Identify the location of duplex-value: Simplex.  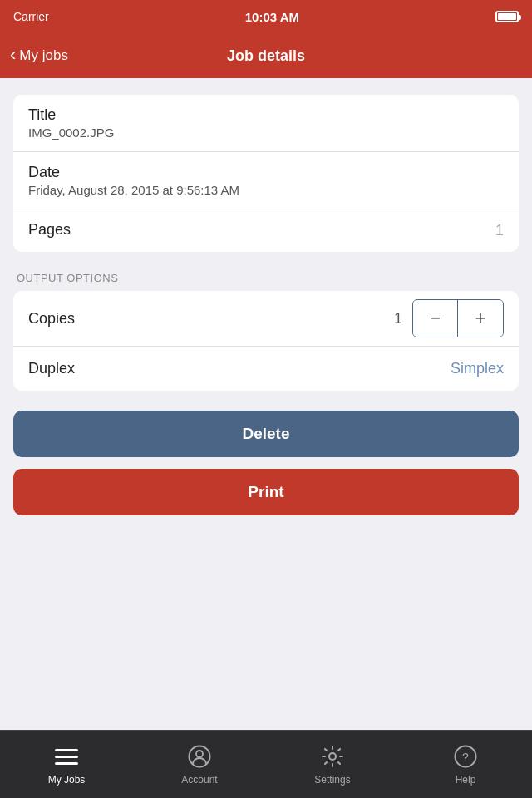
(477, 369).